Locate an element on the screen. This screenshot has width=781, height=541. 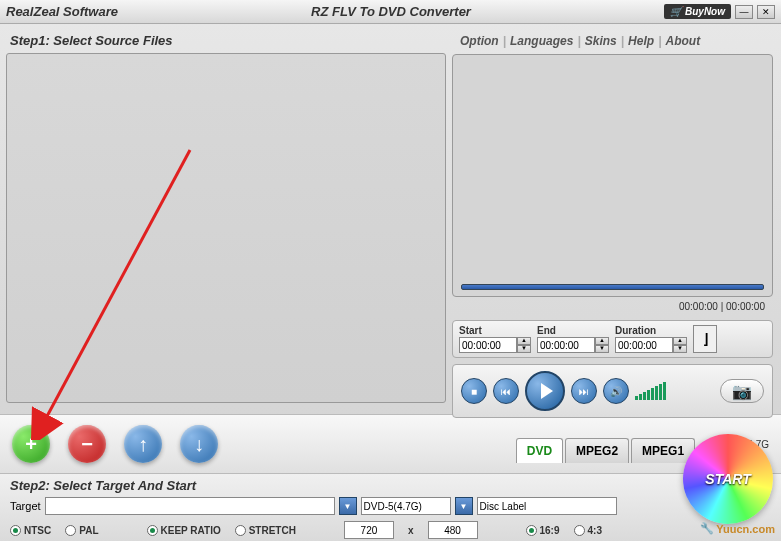
end-field is located at coordinates (566, 345).